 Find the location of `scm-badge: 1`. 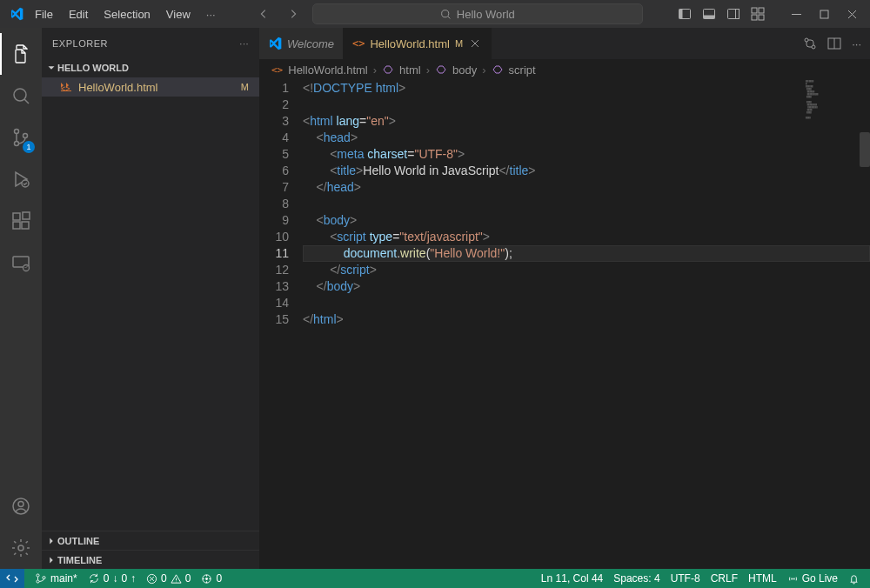

scm-badge: 1 is located at coordinates (29, 147).